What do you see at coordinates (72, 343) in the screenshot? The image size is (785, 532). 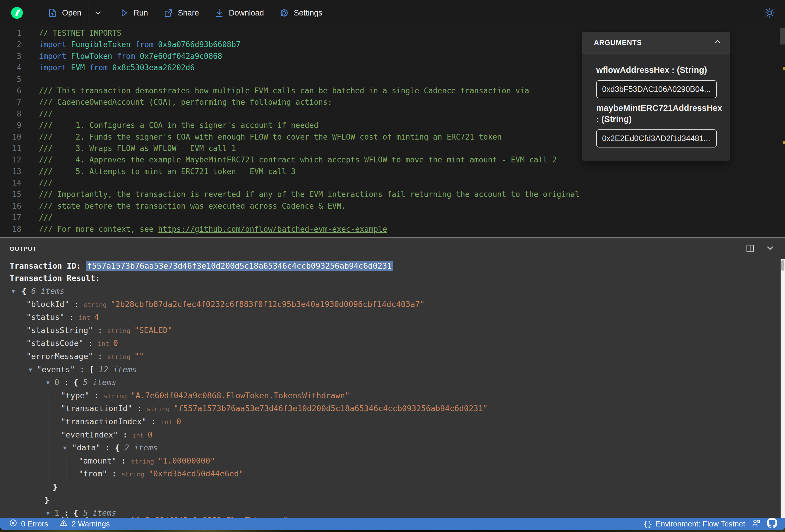 I see `json-row: "statusCode" : int 0` at bounding box center [72, 343].